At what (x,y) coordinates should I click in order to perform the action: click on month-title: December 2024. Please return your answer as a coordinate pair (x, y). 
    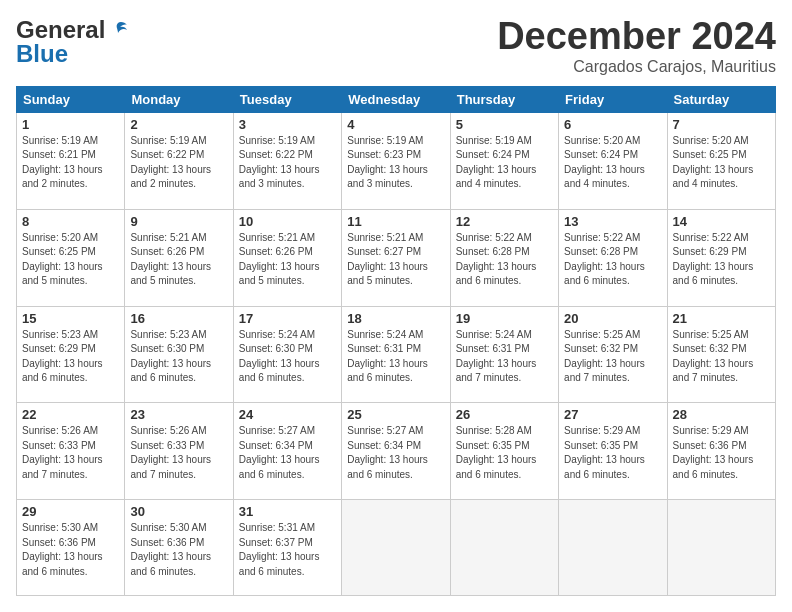
    Looking at the image, I should click on (636, 37).